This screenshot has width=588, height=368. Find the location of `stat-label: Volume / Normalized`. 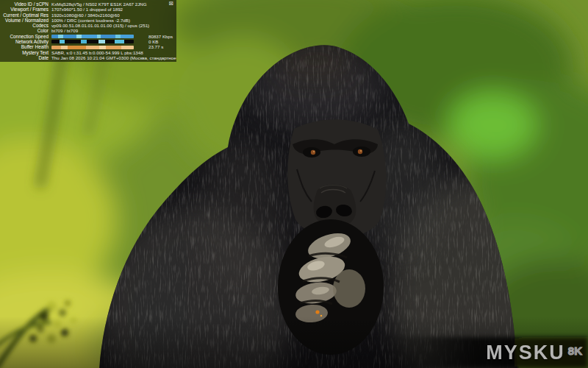

stat-label: Volume / Normalized is located at coordinates (24, 21).